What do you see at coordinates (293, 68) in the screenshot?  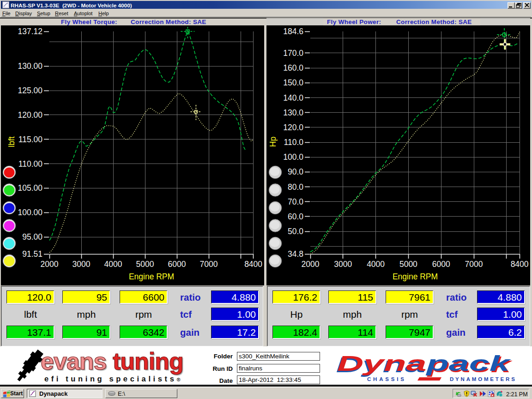 I see `svg-text: 160.0` at bounding box center [293, 68].